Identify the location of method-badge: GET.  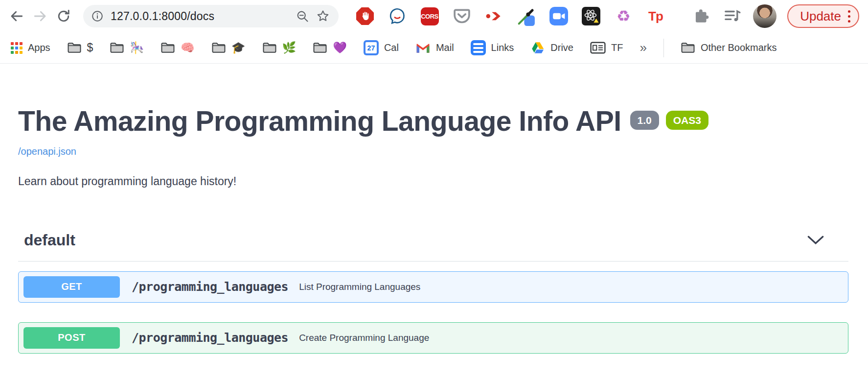
(71, 287).